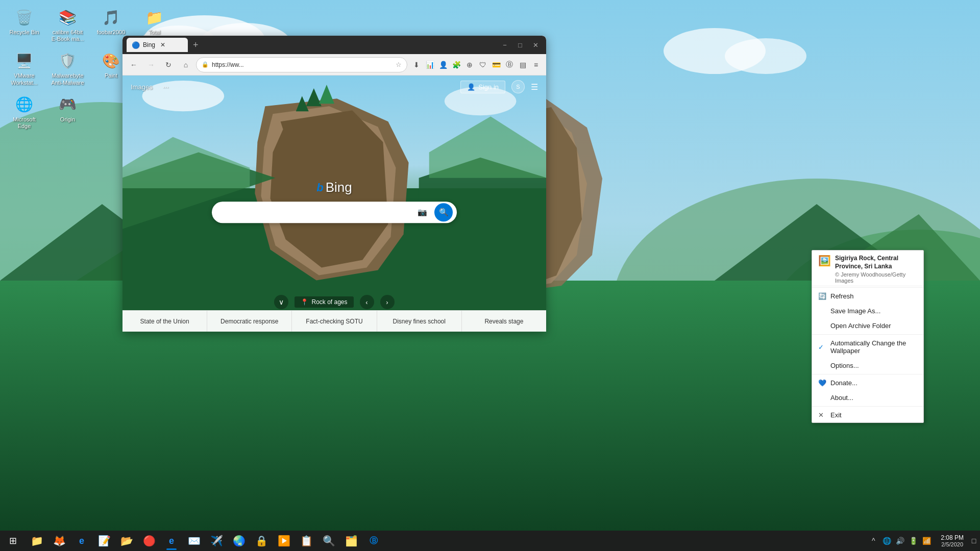 Image resolution: width=980 pixels, height=551 pixels. Describe the element at coordinates (509, 65) in the screenshot. I see `bing-icon: Ⓑ` at that location.